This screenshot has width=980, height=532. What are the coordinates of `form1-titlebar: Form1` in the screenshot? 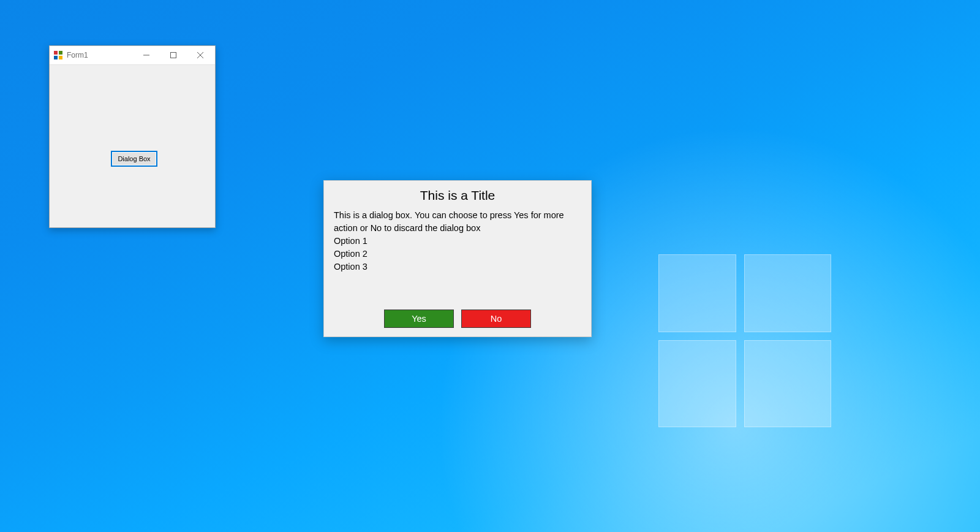 It's located at (132, 55).